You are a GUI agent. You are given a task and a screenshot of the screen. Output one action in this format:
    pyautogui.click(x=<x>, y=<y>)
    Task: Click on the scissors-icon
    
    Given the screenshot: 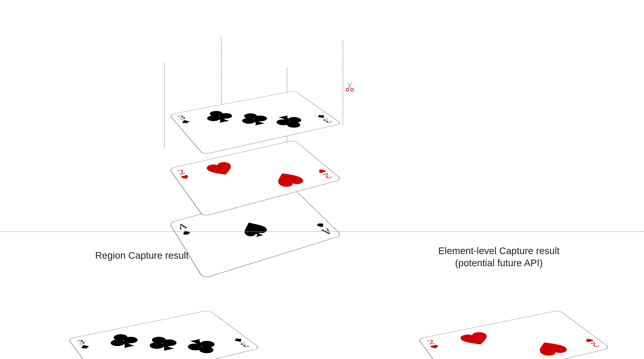 What is the action you would take?
    pyautogui.click(x=350, y=87)
    